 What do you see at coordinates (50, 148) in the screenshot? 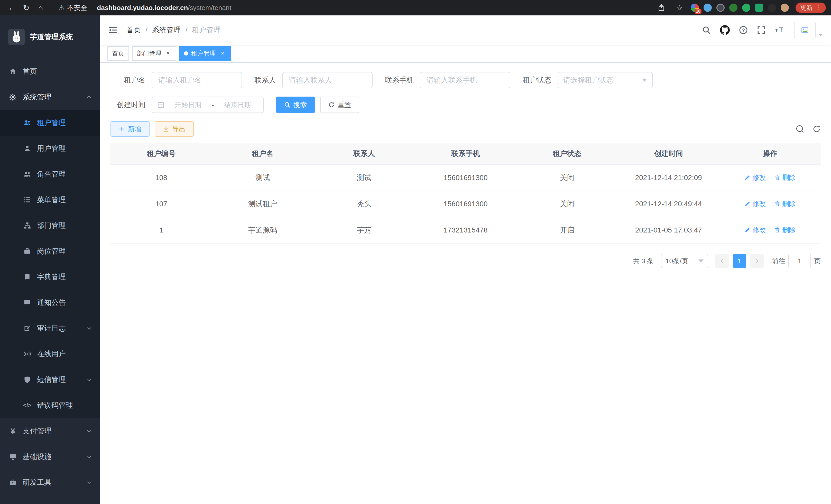
I see `sidebar-item-user: 用户管理` at bounding box center [50, 148].